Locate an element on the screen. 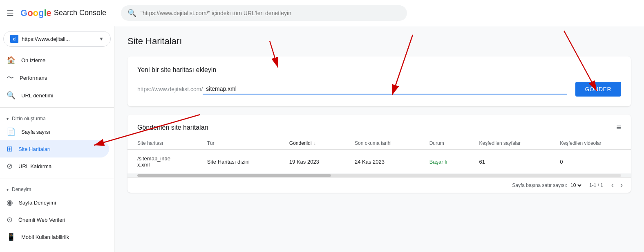 This screenshot has width=644, height=252. sidebar-item-onemli-web: ⊙ Önemli Web Verileri is located at coordinates (55, 220).